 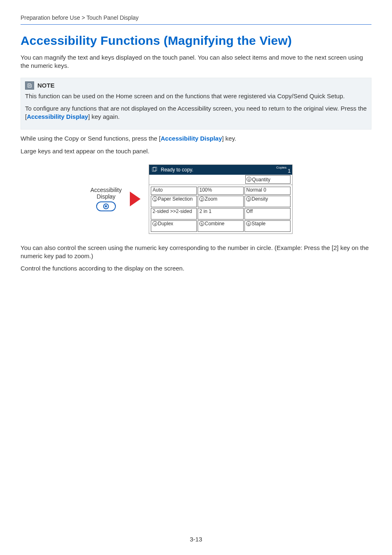 I want to click on duplex-button: 4Duplex, so click(x=174, y=226).